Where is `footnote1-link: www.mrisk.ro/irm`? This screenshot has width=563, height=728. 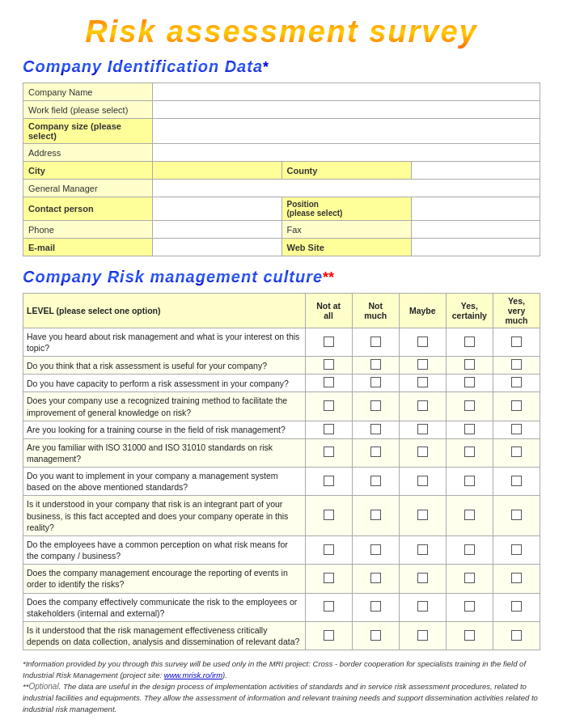 footnote1-link: www.mrisk.ro/irm is located at coordinates (193, 675).